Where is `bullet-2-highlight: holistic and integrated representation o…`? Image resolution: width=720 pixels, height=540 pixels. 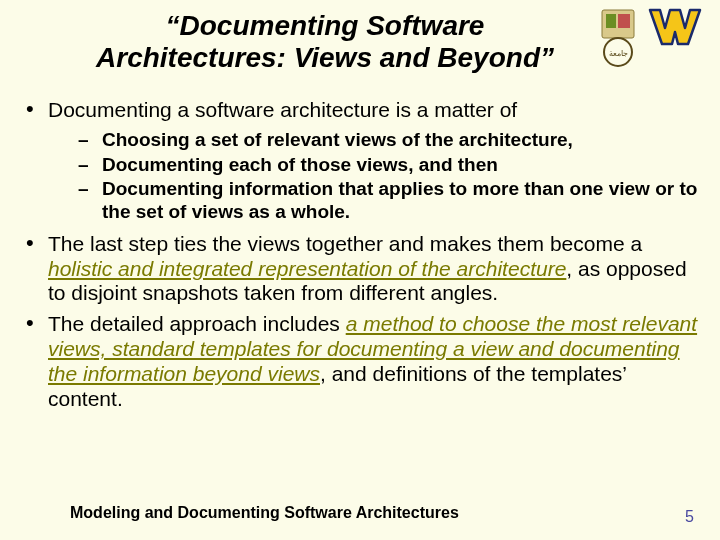 bullet-2-highlight: holistic and integrated representation o… is located at coordinates (307, 268).